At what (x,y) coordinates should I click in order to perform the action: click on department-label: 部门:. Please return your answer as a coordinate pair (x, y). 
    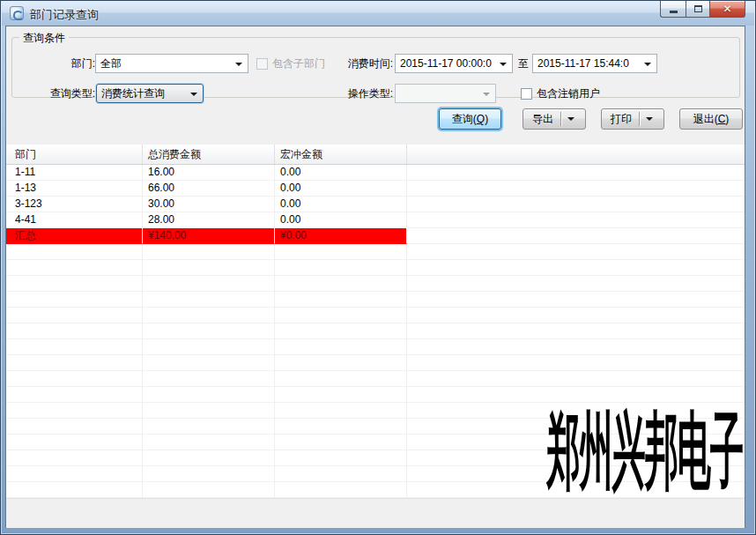
    Looking at the image, I should click on (60, 63).